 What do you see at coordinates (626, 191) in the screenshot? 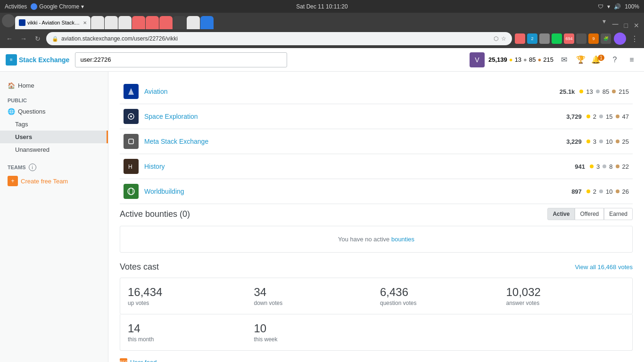
I see `worldbuilding-bronze: 26` at bounding box center [626, 191].